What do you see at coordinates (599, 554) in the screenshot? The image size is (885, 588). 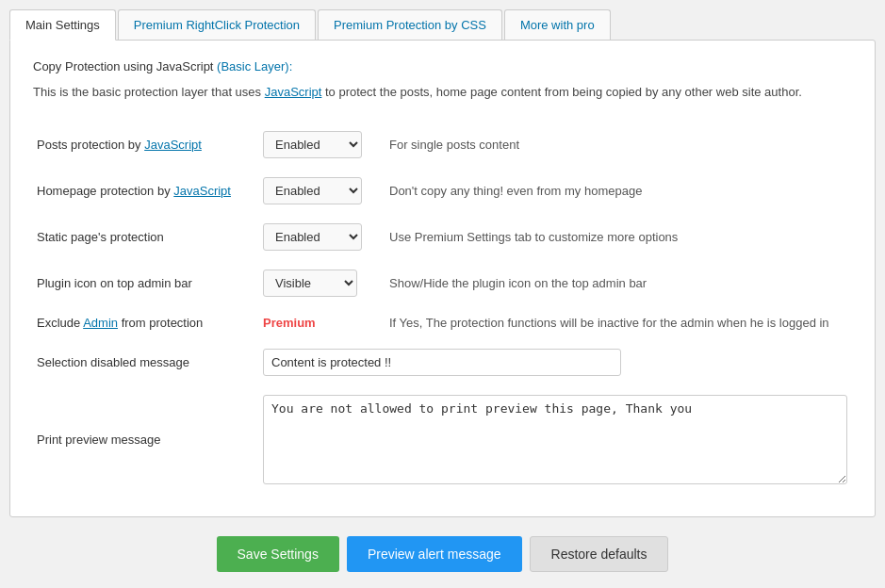 I see `restore-defaults-button: Restore defaults` at bounding box center [599, 554].